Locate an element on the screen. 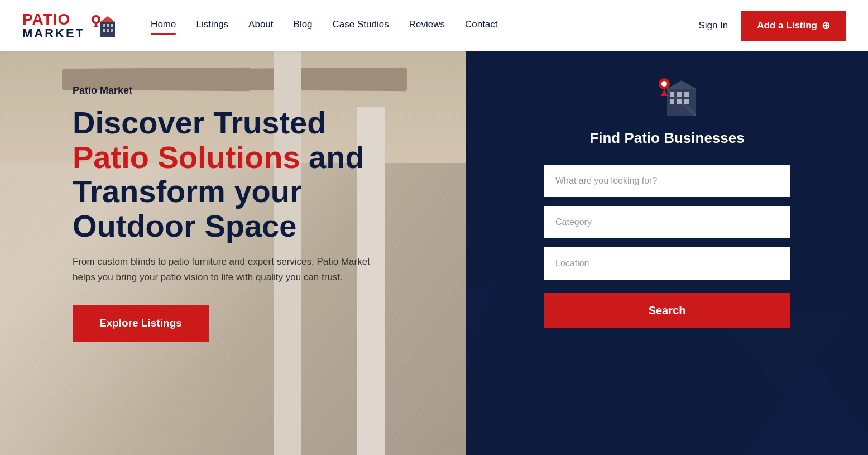 The height and width of the screenshot is (455, 868). search-button: Search is located at coordinates (667, 310).